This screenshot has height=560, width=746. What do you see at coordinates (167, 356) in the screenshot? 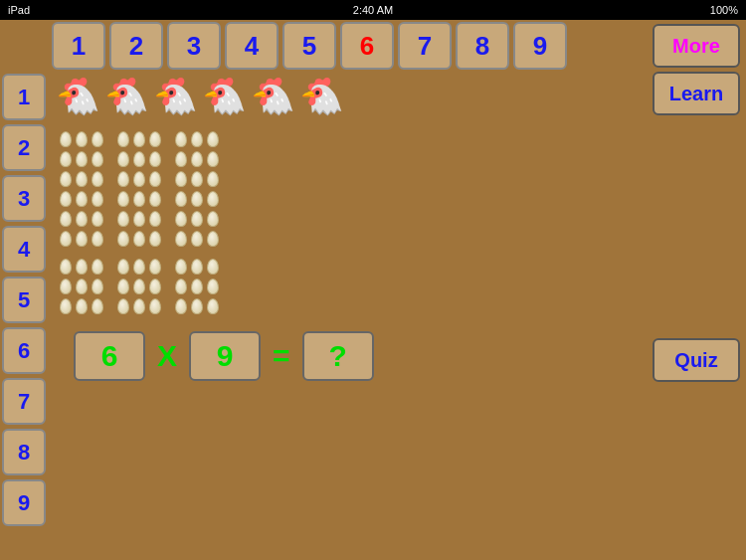
I see `equation-multiply: X` at bounding box center [167, 356].